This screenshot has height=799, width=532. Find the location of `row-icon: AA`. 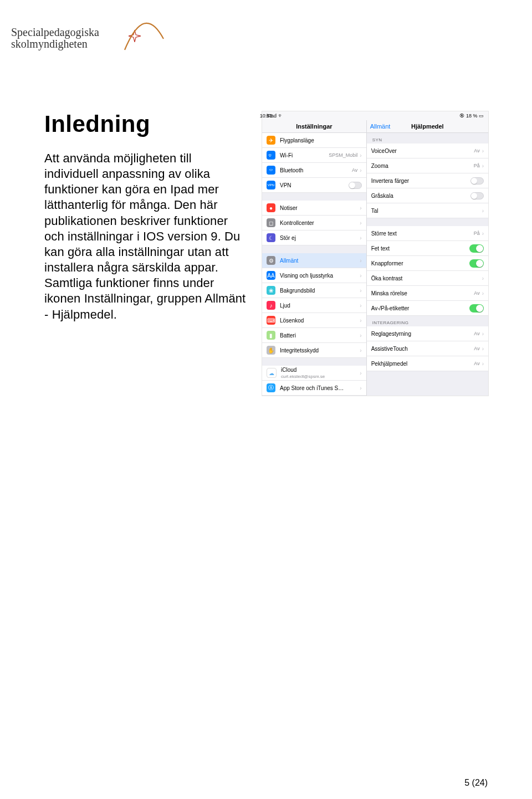

row-icon: AA is located at coordinates (271, 275).